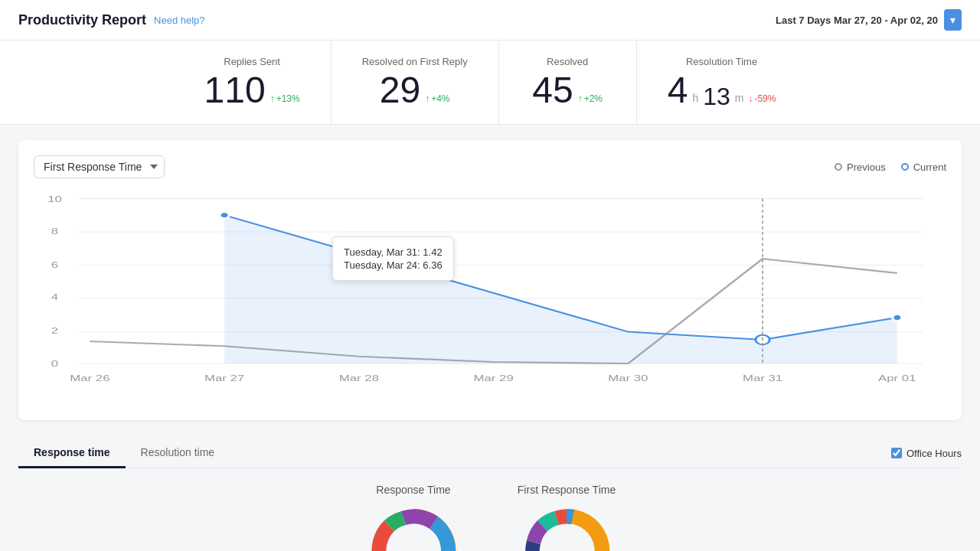 The width and height of the screenshot is (980, 551). I want to click on tooltip-line1: Tuesday, Mar 31: 1.42, so click(394, 253).